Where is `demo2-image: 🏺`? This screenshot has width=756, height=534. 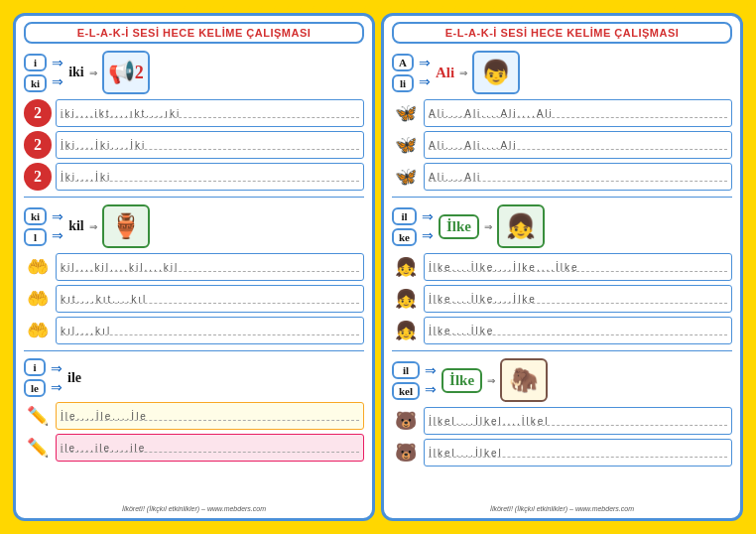 demo2-image: 🏺 is located at coordinates (126, 226).